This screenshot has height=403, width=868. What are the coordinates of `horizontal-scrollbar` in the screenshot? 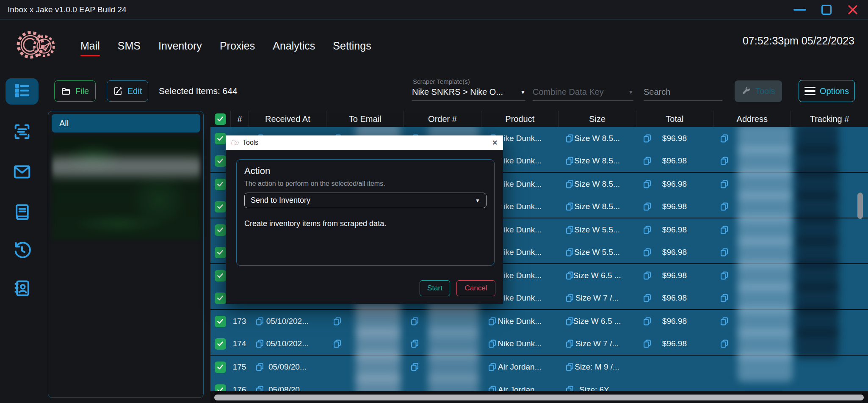 It's located at (539, 397).